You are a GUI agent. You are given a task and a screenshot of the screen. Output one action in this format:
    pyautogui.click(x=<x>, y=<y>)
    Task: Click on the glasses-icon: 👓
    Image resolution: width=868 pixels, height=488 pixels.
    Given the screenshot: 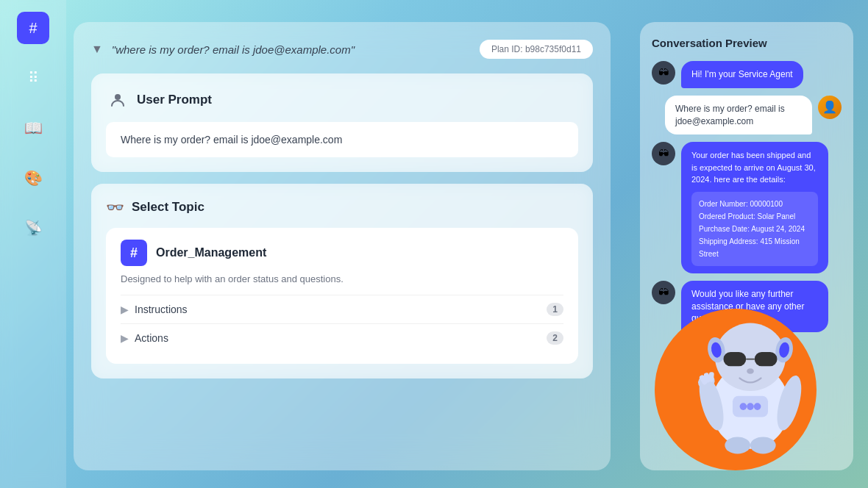 What is the action you would take?
    pyautogui.click(x=115, y=207)
    